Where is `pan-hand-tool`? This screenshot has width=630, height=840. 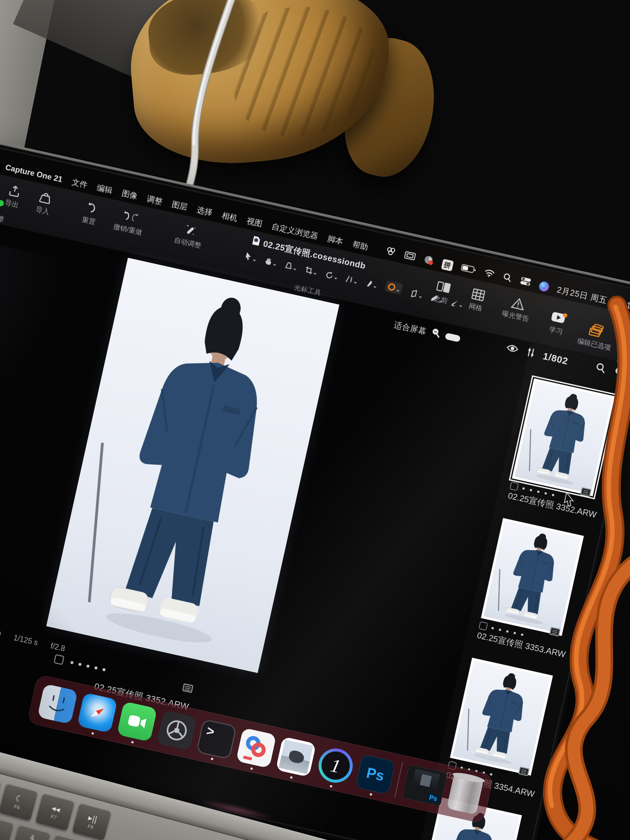 pan-hand-tool is located at coordinates (271, 261).